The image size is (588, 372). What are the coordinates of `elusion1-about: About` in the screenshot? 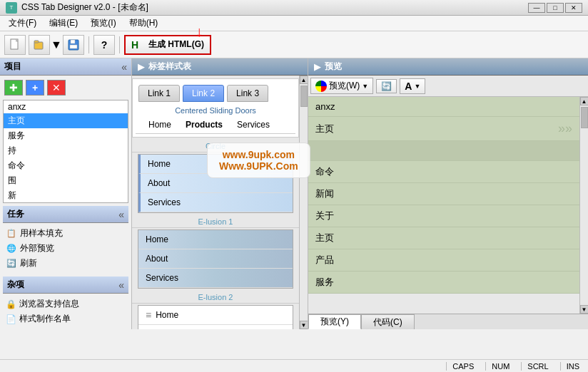 It's located at (216, 259).